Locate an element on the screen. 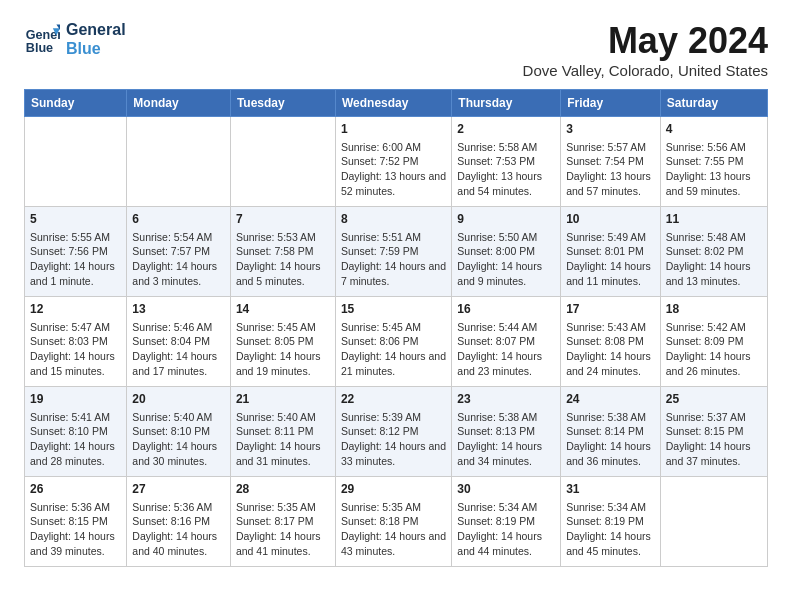 This screenshot has height=612, width=792. day-info: Sunrise: 5:38 AMSunset: 8:14 PMDaylight:… is located at coordinates (610, 440).